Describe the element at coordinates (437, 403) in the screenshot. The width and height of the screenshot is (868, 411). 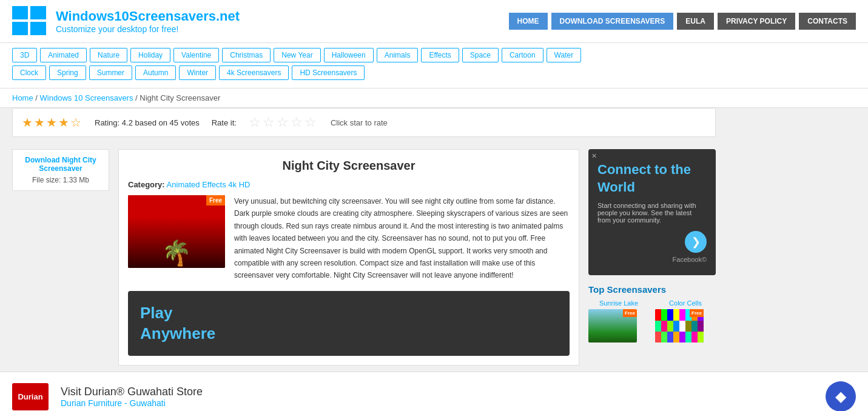
I see `bottom-ad-subtitle: Durian Furniture - Guwahati` at that location.